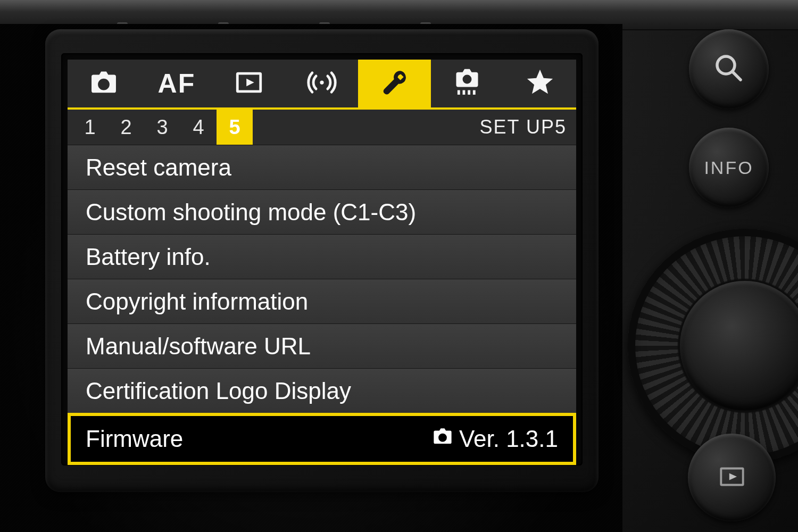  I want to click on firmware-version: Ver. 1.3.1, so click(509, 439).